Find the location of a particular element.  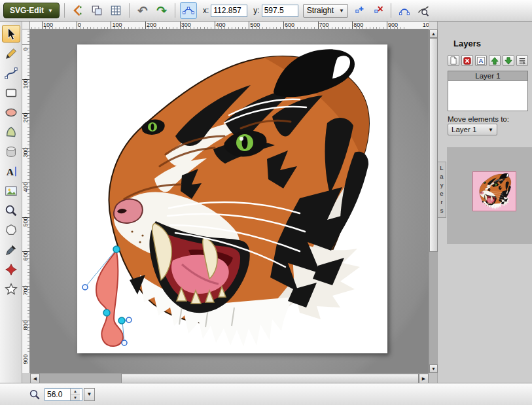

h-ruler: 1000100200300400500600700800900100 is located at coordinates (229, 26).